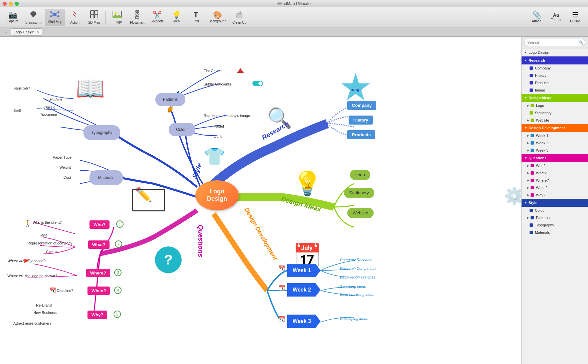  What do you see at coordinates (26, 32) in the screenshot?
I see `tab-logo-design: Logo Design ✕` at bounding box center [26, 32].